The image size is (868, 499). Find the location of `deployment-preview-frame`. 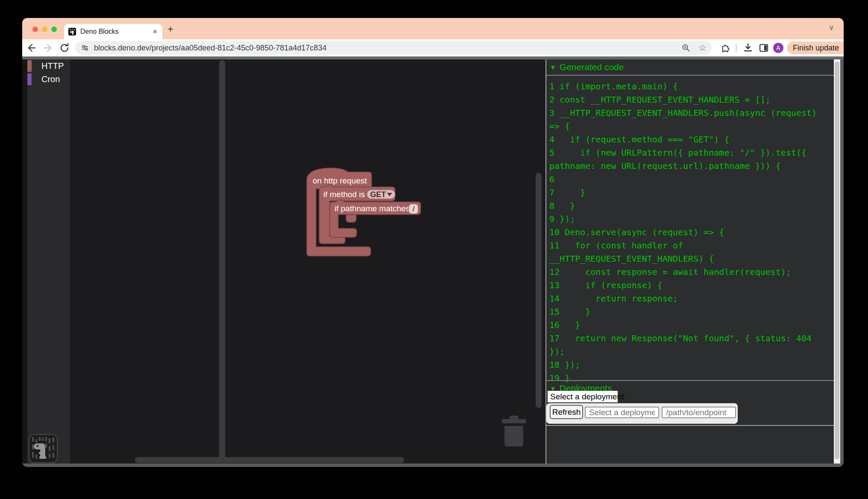

deployment-preview-frame is located at coordinates (690, 444).